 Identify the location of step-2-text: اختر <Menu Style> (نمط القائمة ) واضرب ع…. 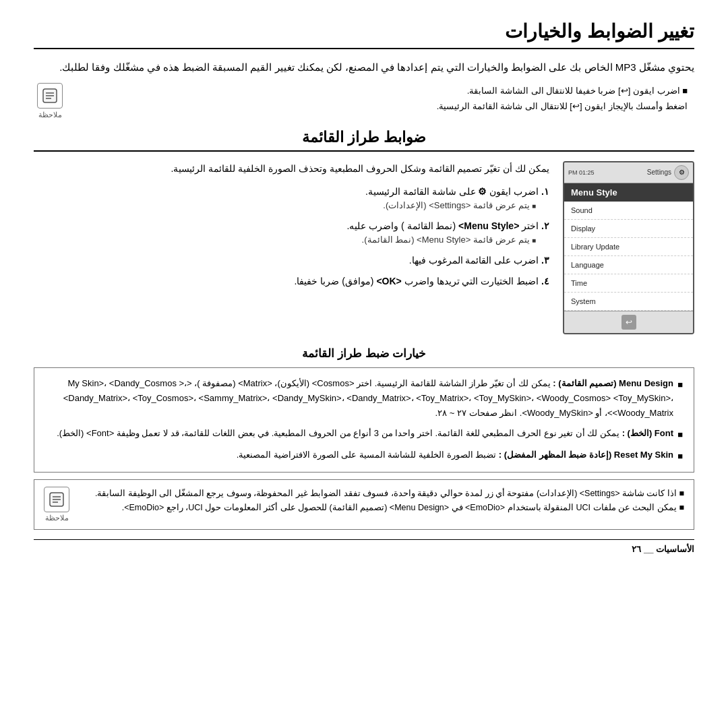
(442, 226).